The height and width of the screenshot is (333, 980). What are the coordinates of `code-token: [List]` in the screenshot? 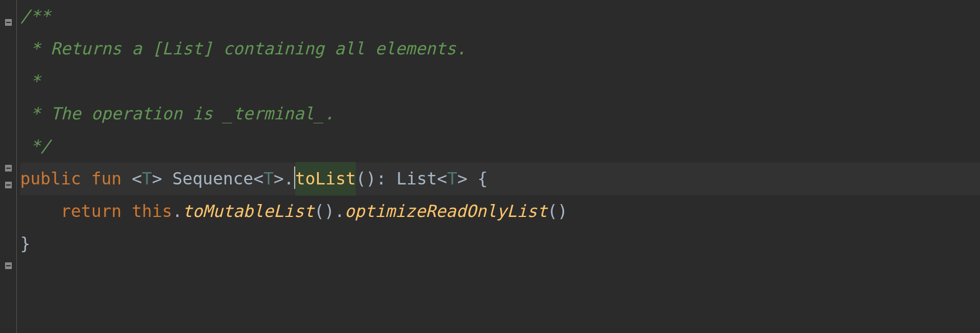 It's located at (182, 49).